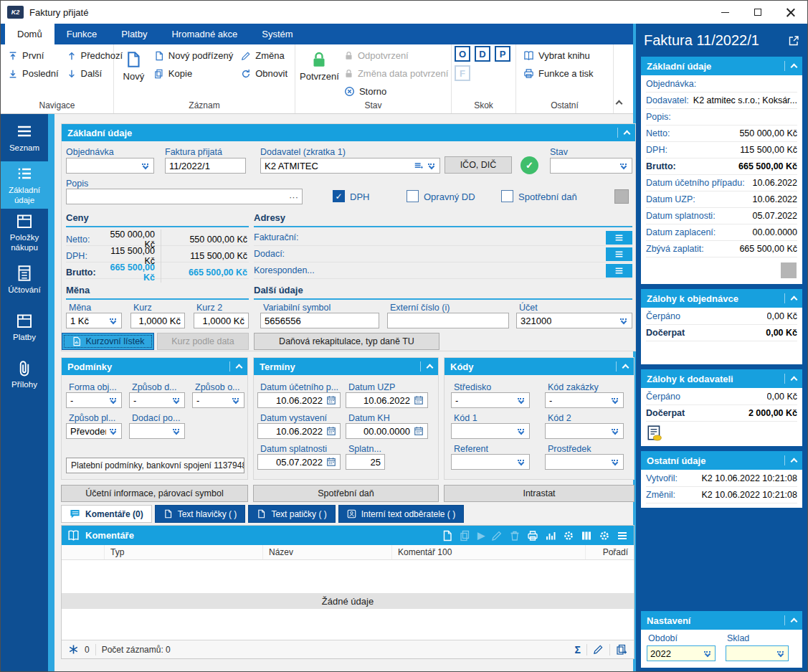  Describe the element at coordinates (503, 54) in the screenshot. I see `jump-p-button: P` at that location.